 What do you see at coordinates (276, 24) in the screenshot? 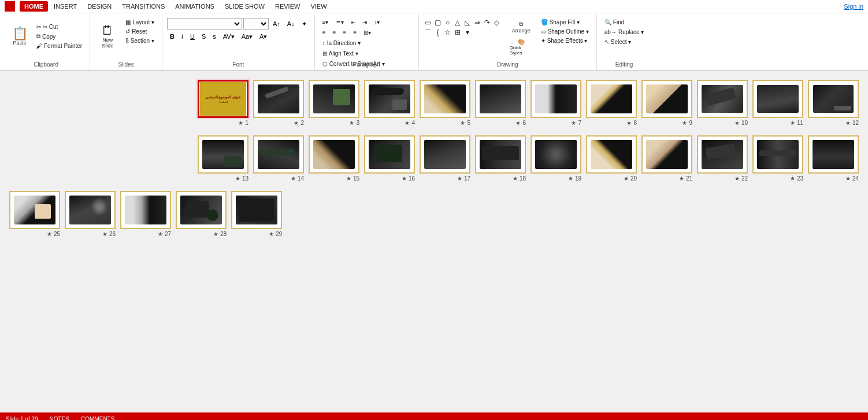
I see `font-grow-button: A↑` at bounding box center [276, 24].